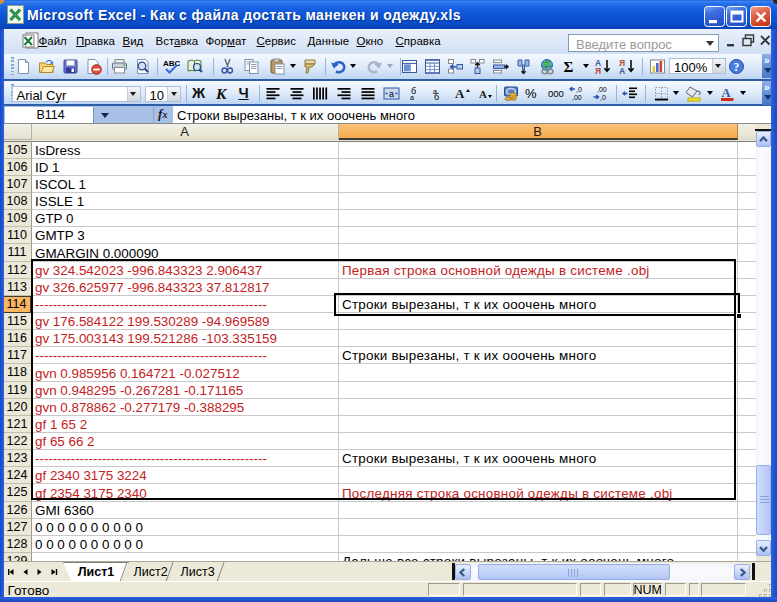 The image size is (777, 602). What do you see at coordinates (598, 70) in the screenshot?
I see `svg-text: Я` at bounding box center [598, 70].